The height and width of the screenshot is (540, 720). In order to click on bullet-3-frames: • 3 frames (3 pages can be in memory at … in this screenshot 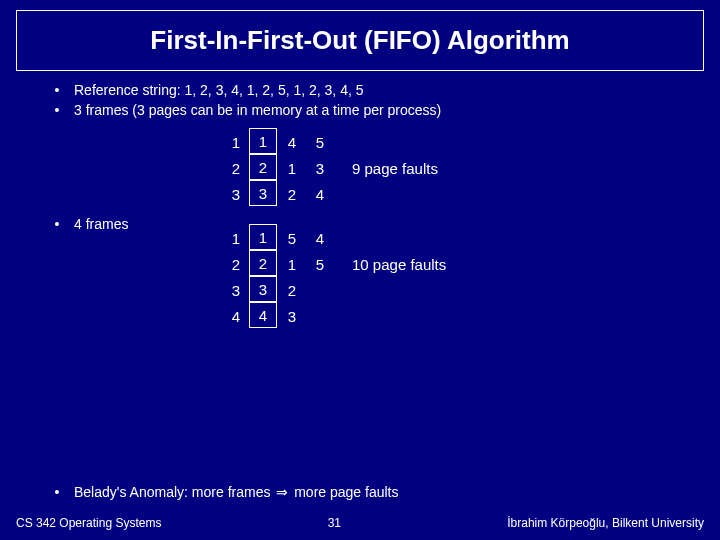, I will do `click(360, 110)`.